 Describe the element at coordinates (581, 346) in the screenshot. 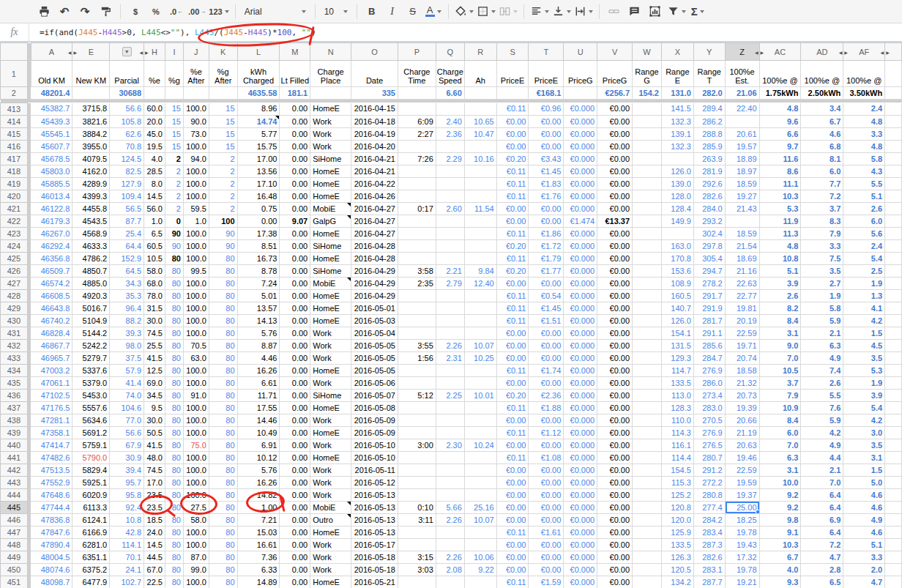

I see `cell-U432: €0.000` at that location.